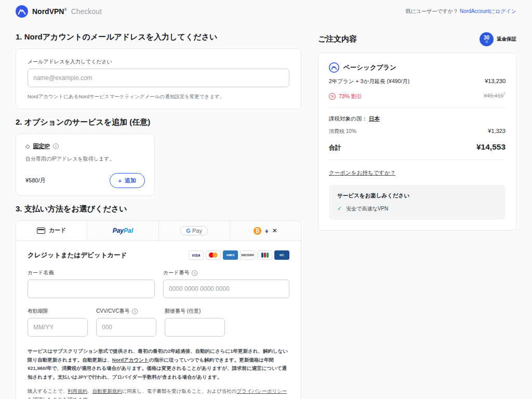 Image resolution: width=532 pixels, height=399 pixels. What do you see at coordinates (41, 147) in the screenshot?
I see `dedicated-ip-link: 固定IP` at bounding box center [41, 147].